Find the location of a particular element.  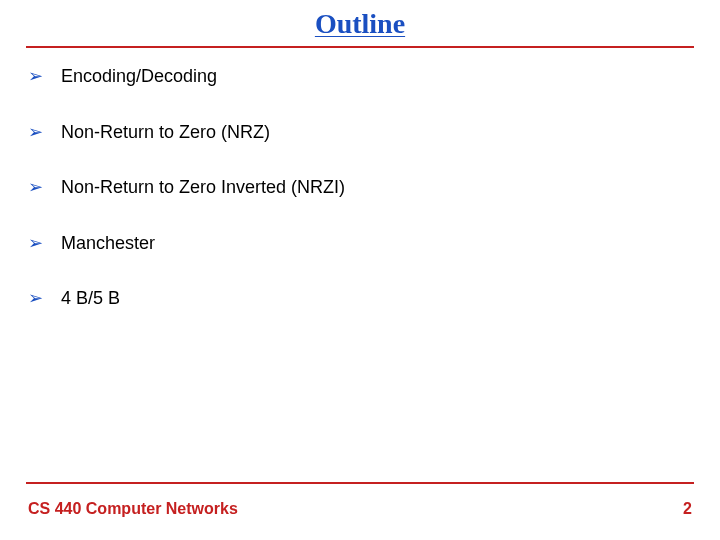

list-item-label: 4 B/5 B is located at coordinates (90, 299).